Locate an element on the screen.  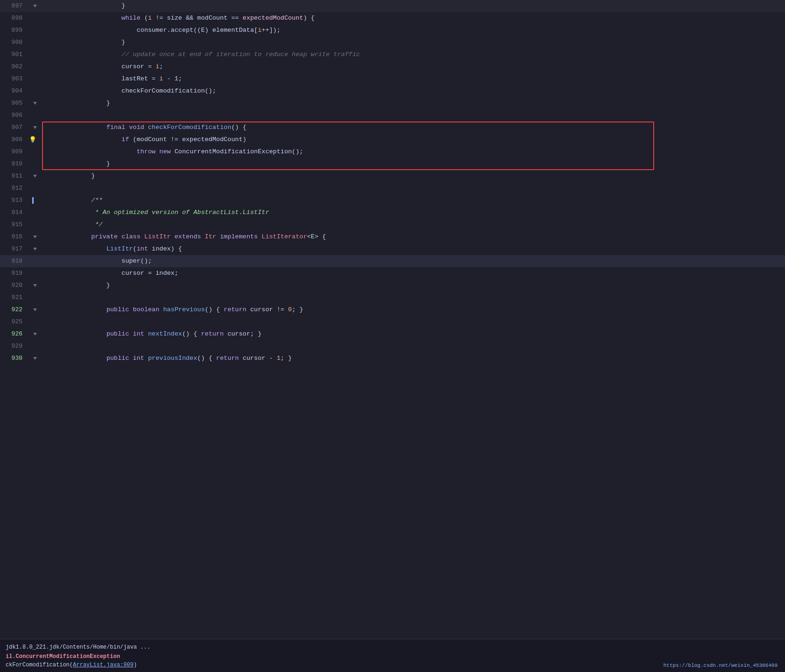
code-token: ConcurrentModificationException(); is located at coordinates (237, 152).